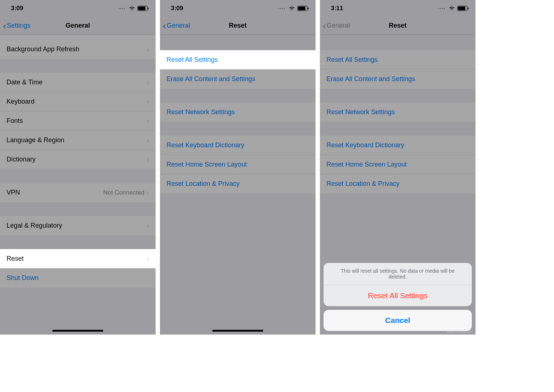  I want to click on settings-row-background-app-refresh: Background App Refresh ›, so click(78, 49).